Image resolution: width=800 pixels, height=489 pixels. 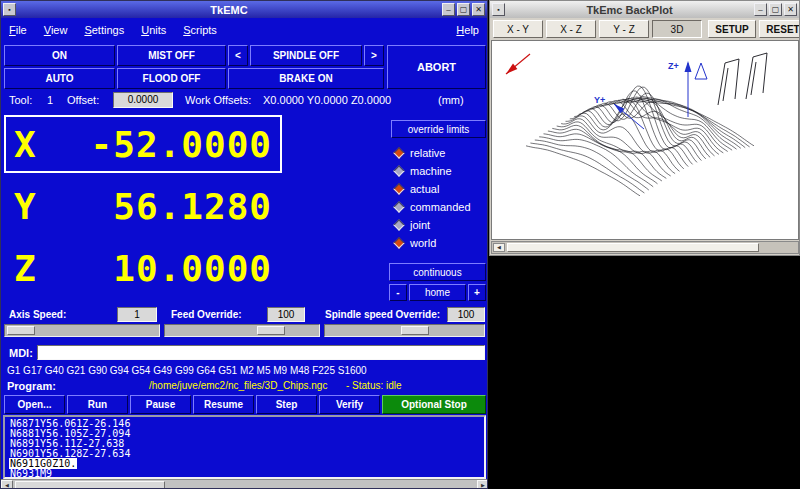 What do you see at coordinates (644, 29) in the screenshot?
I see `backplot-toolbar: X - YX - ZY - Z3D SETUP RESET` at bounding box center [644, 29].